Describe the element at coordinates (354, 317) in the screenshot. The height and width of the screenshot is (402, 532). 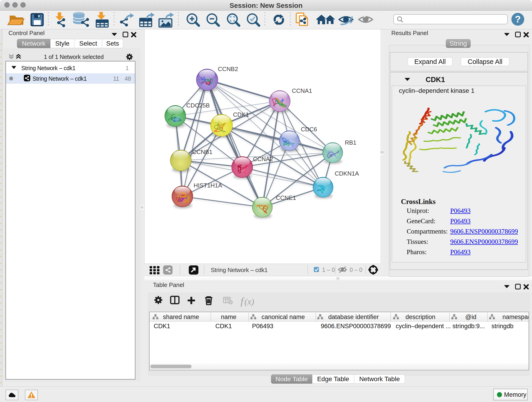
I see `svg-text: database identifier` at that location.